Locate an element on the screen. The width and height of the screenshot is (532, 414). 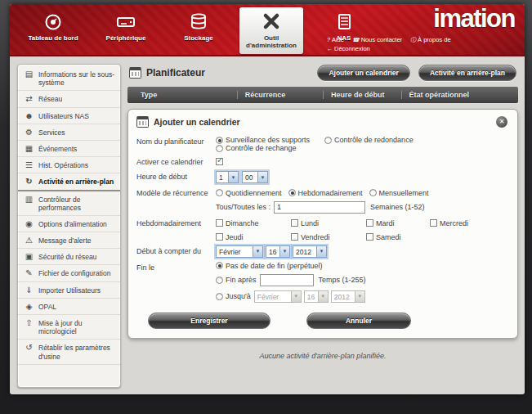
sidebar-item-retablir-parametres-usine: ↺ Rétablir les paramètres d'usine is located at coordinates (69, 352).